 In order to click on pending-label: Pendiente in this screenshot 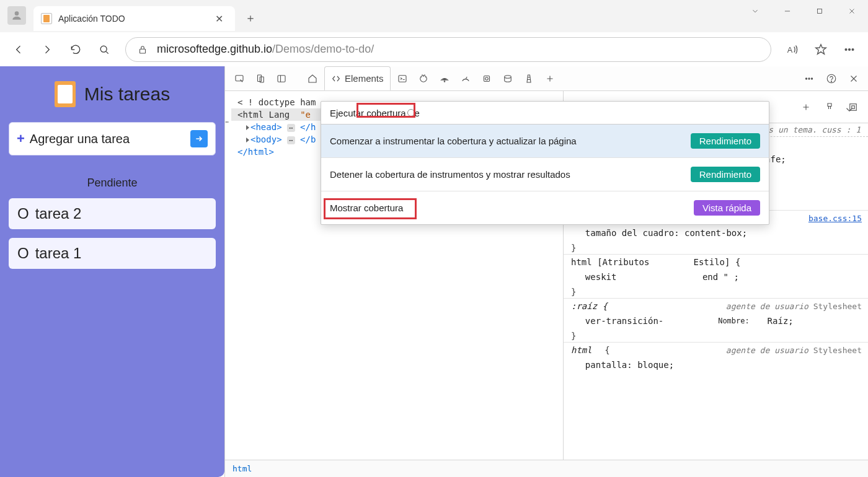, I will do `click(112, 177)`.